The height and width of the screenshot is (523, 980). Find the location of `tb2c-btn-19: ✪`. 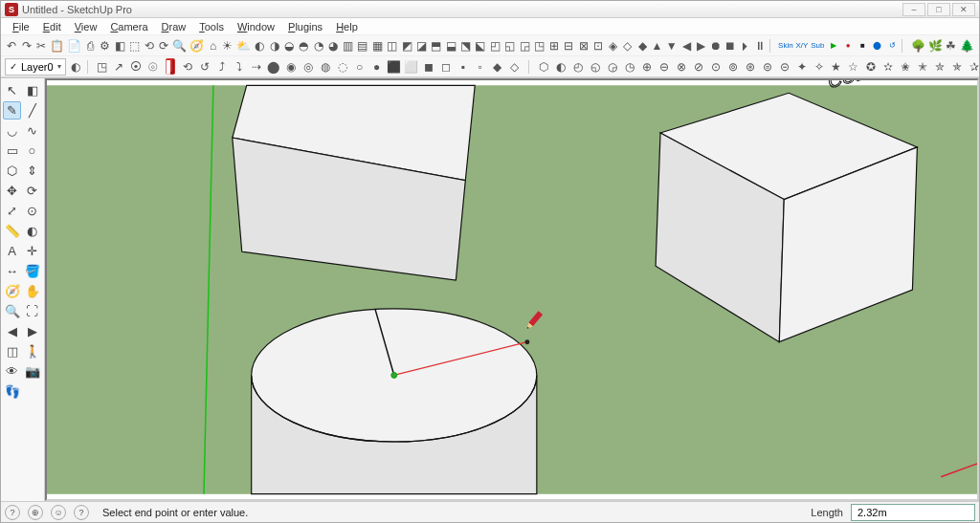

tb2c-btn-19: ✪ is located at coordinates (871, 67).